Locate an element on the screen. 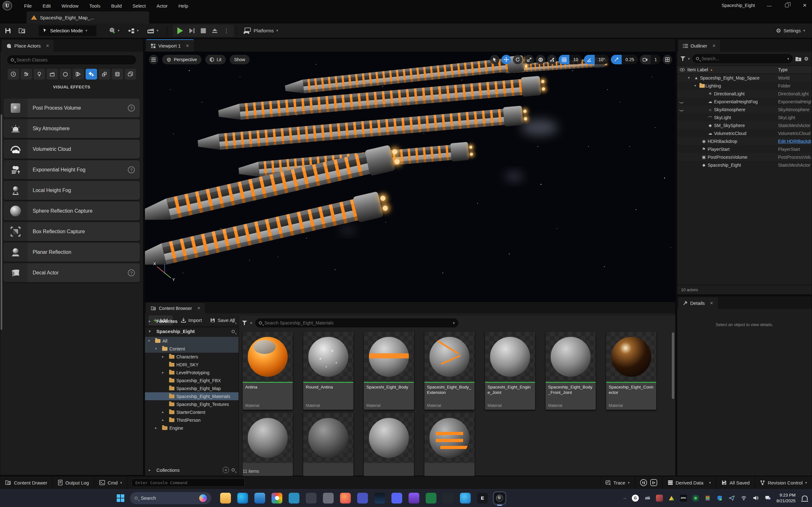 The width and height of the screenshot is (812, 507). tray-icon-adobe is located at coordinates (660, 498).